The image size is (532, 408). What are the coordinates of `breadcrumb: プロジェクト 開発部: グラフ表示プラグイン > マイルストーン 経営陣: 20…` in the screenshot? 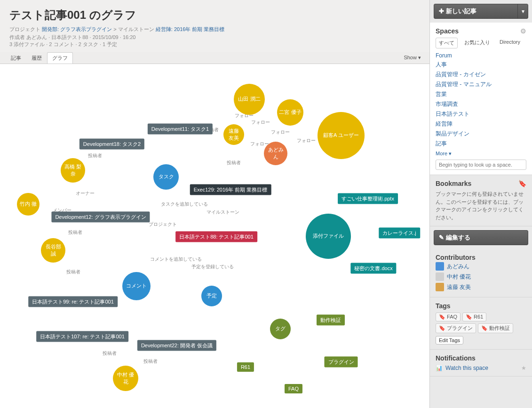 It's located at (214, 30).